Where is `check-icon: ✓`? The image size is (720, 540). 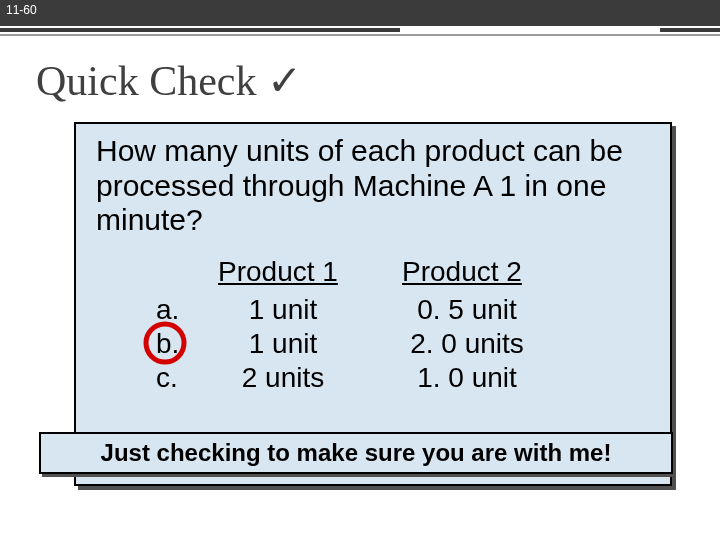 check-icon: ✓ is located at coordinates (284, 80).